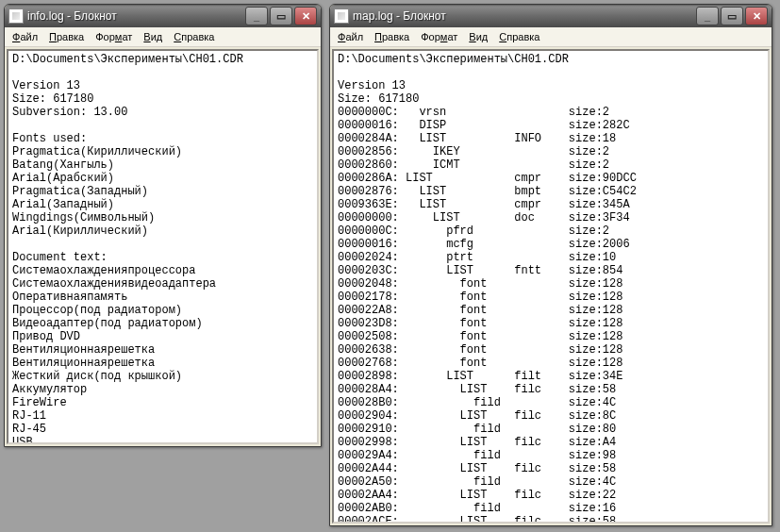 Image resolution: width=780 pixels, height=532 pixels. What do you see at coordinates (551, 16) in the screenshot?
I see `titlebar: map.log - Блокнот _ ▭ ✕` at bounding box center [551, 16].